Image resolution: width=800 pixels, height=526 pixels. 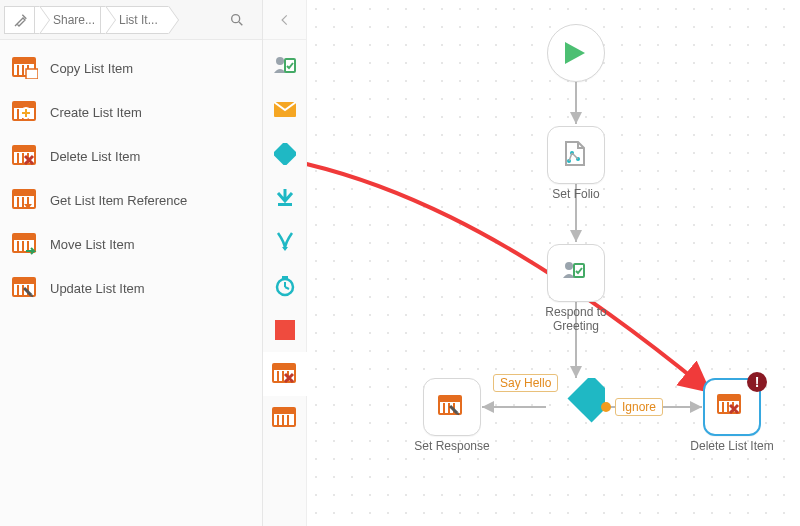 I want to click on sidebar-item-label: Create List Item, so click(x=96, y=112).